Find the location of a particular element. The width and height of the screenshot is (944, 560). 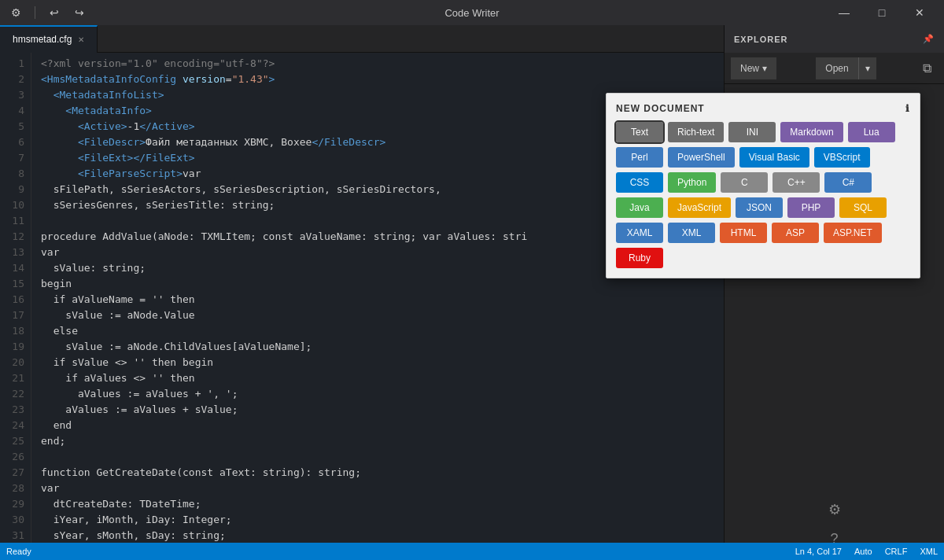

new-button-label: New is located at coordinates (750, 68).